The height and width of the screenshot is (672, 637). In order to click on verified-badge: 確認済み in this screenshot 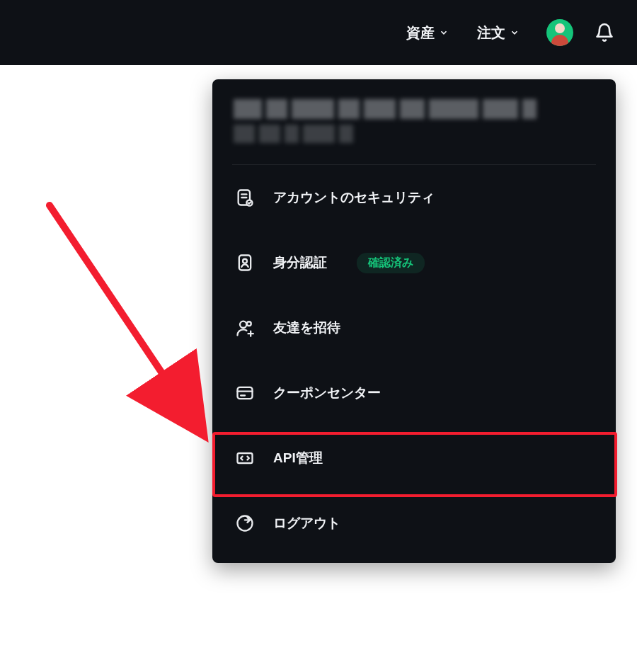, I will do `click(391, 263)`.